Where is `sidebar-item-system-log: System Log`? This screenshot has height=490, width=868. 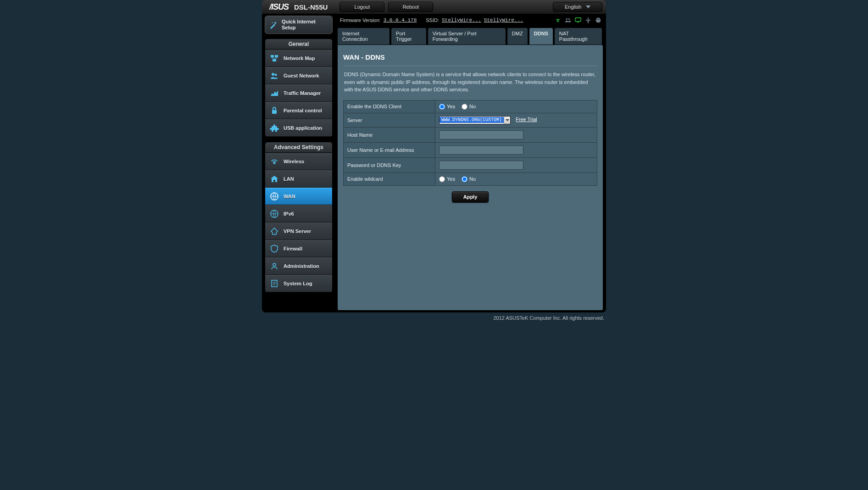
sidebar-item-system-log: System Log is located at coordinates (299, 284).